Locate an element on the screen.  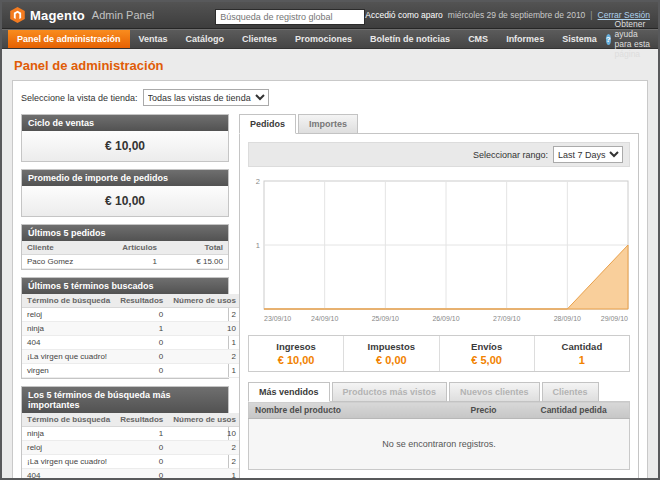
table-header-row: ClienteArtículosTotal is located at coordinates (125, 248).